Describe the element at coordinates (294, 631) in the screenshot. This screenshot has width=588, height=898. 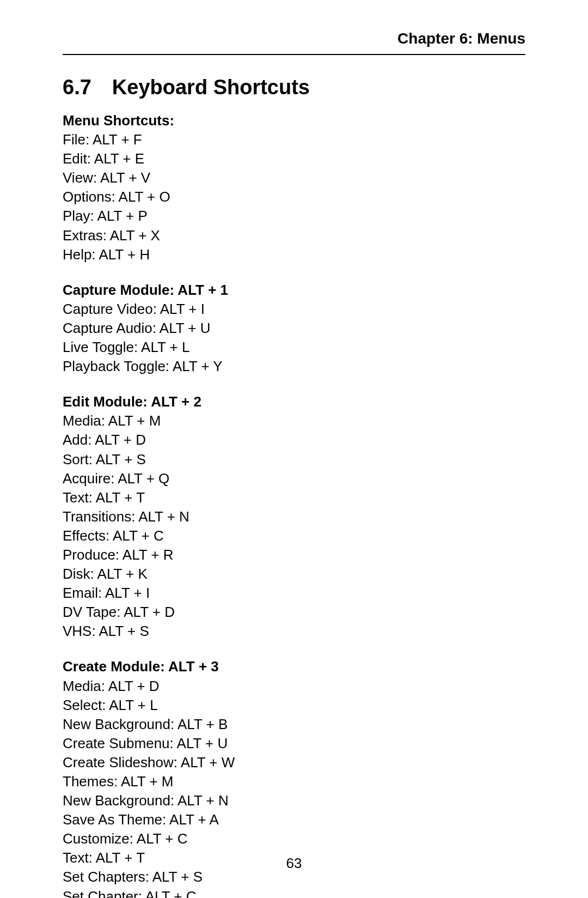
I see `shortcut-line: VHS: ALT + S` at that location.